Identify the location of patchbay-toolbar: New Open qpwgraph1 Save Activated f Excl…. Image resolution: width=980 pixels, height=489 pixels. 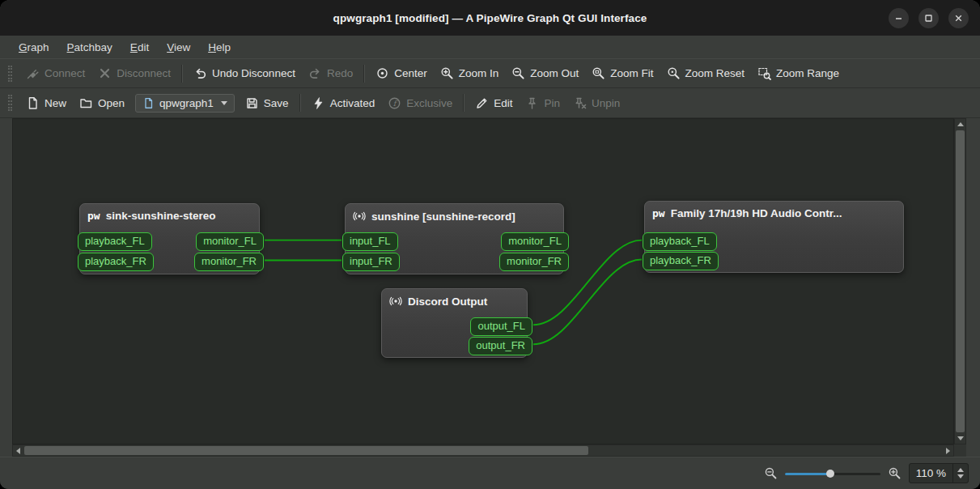
(490, 104).